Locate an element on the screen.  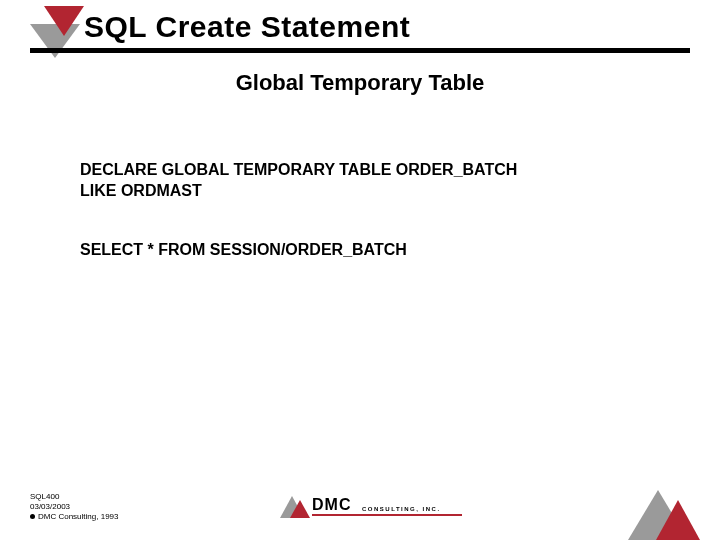
footer: SQL400 03/03/2003 DMC Consulting, 1993 D… is located at coordinates (360, 503).